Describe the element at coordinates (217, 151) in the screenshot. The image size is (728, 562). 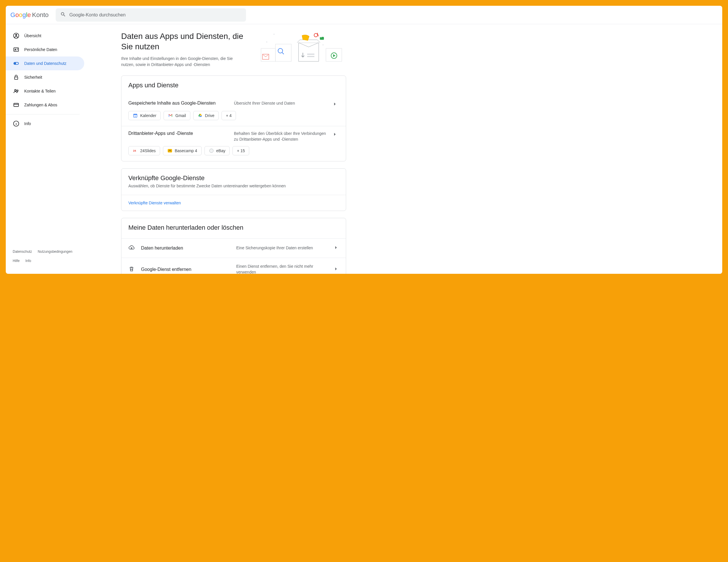
I see `chip-ebay: eBay` at that location.